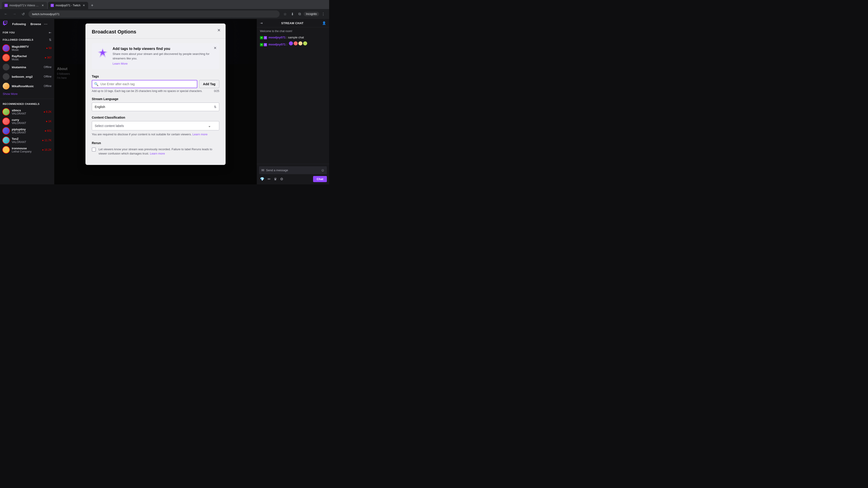  I want to click on forward-button: →, so click(14, 14).